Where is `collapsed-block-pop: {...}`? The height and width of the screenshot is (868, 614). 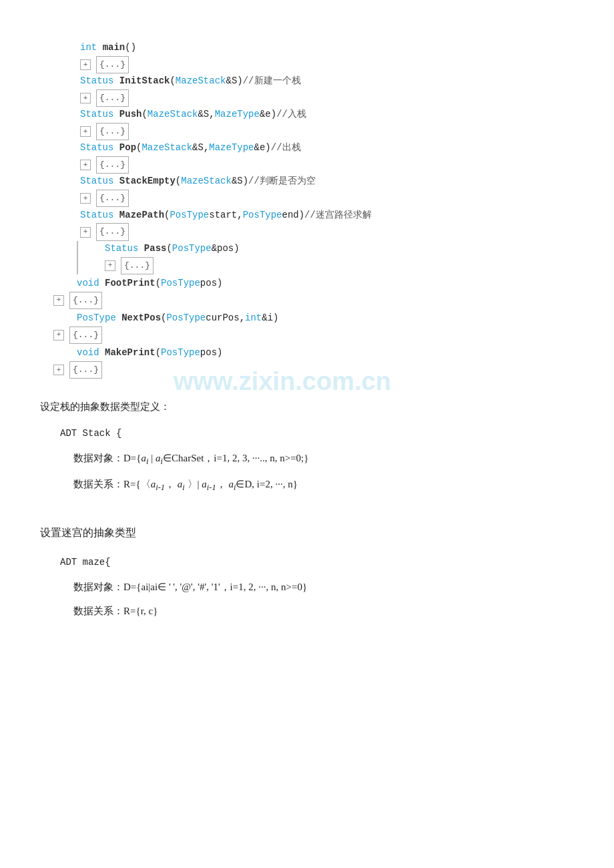
collapsed-block-pop: {...} is located at coordinates (112, 165).